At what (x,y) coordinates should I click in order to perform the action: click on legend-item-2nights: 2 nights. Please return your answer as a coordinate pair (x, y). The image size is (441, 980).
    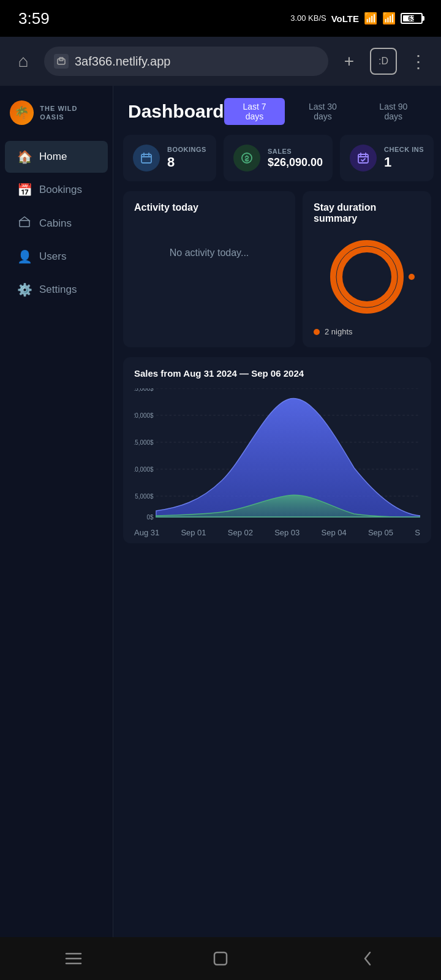
    Looking at the image, I should click on (367, 332).